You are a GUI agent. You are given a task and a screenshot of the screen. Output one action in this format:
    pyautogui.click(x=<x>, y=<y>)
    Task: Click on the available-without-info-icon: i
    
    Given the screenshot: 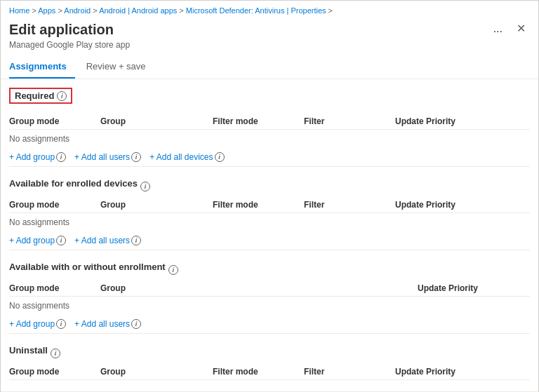 What is the action you would take?
    pyautogui.click(x=173, y=270)
    